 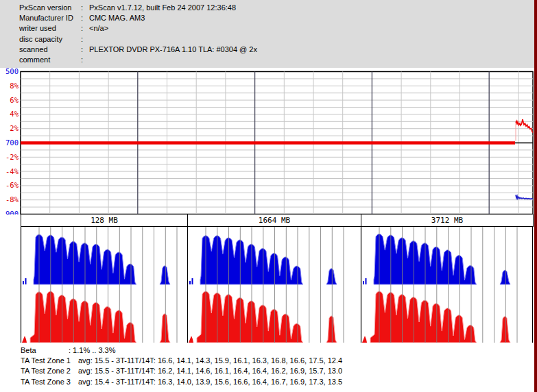 What do you see at coordinates (12, 143) in the screenshot?
I see `svg-text: 700` at bounding box center [12, 143].